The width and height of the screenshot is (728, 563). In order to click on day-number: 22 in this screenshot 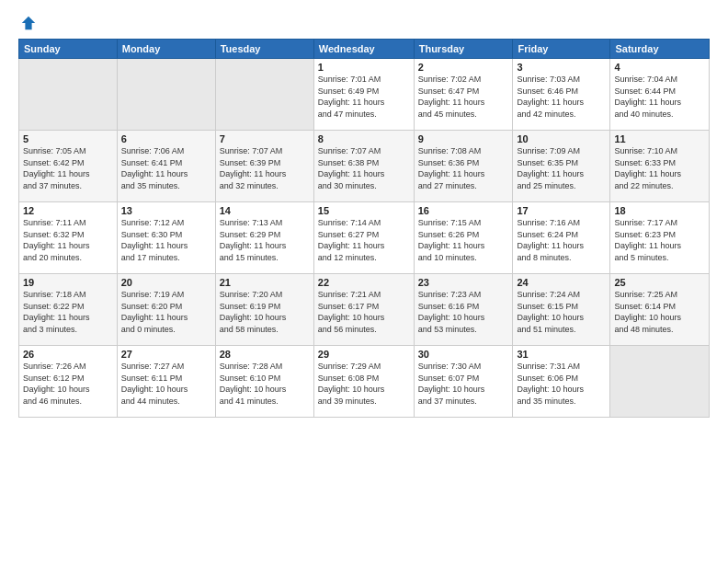, I will do `click(364, 282)`.